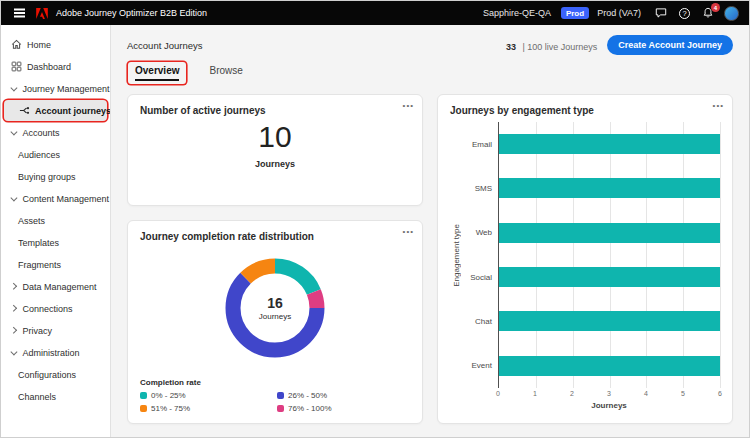 This screenshot has height=438, width=750. Describe the element at coordinates (661, 13) in the screenshot. I see `feedback-icon` at that location.